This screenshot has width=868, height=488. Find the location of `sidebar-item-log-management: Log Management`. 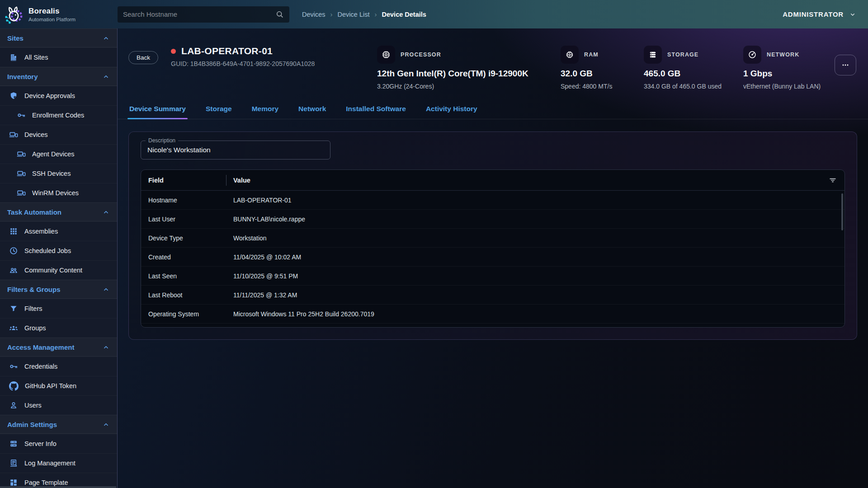

sidebar-item-log-management: Log Management is located at coordinates (59, 463).